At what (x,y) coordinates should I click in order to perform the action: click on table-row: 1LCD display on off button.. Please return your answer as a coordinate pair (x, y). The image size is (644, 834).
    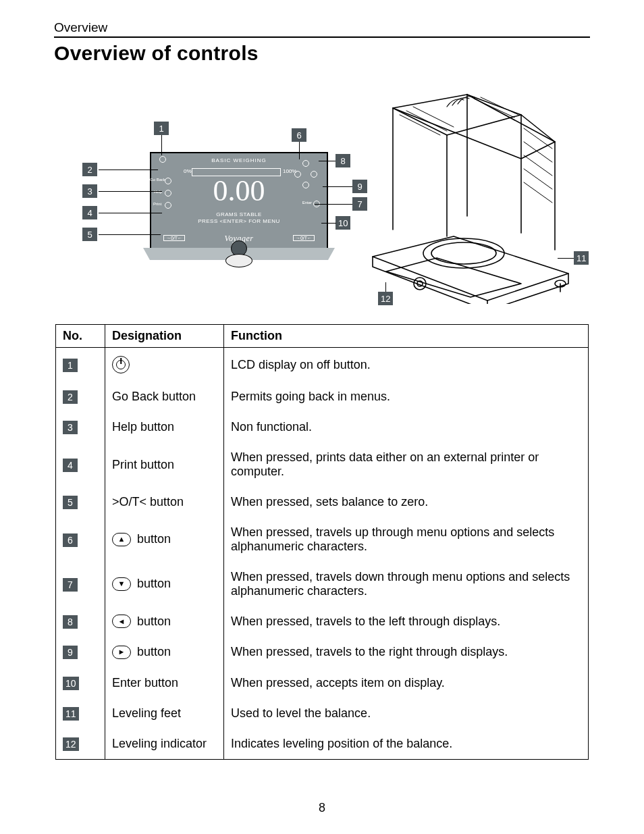
    Looking at the image, I should click on (323, 365).